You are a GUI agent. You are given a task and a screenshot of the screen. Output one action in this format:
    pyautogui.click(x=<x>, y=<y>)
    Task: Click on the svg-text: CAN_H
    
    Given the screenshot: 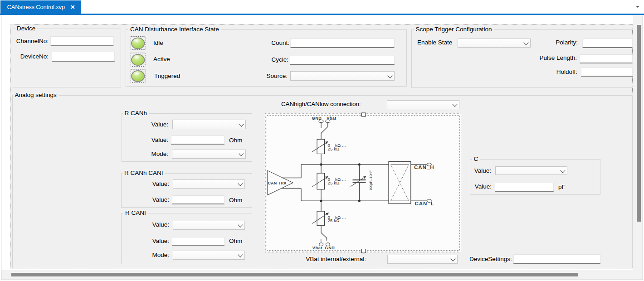 What is the action you would take?
    pyautogui.click(x=424, y=167)
    